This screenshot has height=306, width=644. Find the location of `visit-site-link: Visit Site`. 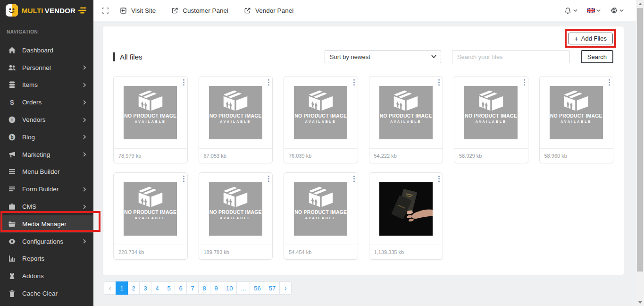

visit-site-link: Visit Site is located at coordinates (138, 10).